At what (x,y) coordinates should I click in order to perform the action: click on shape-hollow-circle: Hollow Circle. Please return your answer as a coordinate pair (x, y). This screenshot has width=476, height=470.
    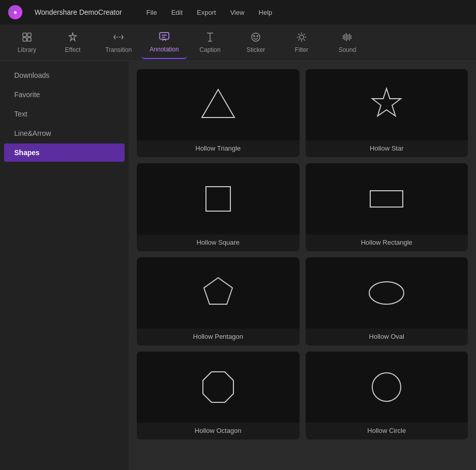
    Looking at the image, I should click on (387, 396).